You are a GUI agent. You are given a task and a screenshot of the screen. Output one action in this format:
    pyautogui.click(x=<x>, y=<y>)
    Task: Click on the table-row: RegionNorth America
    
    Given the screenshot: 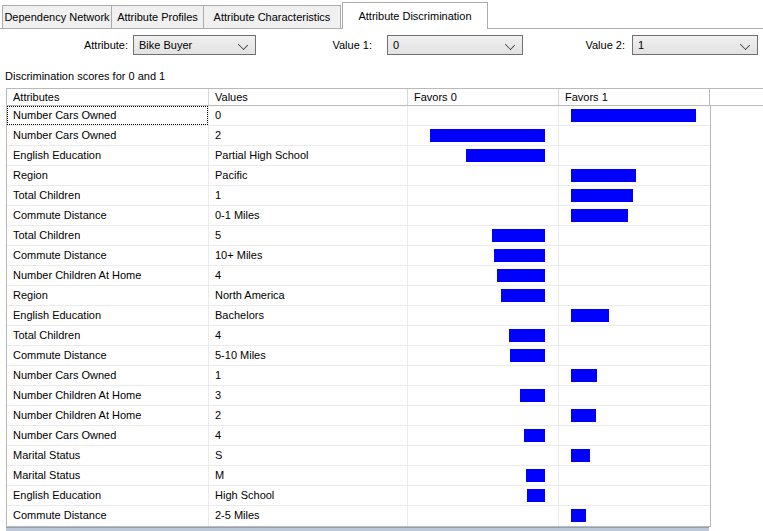 What is the action you would take?
    pyautogui.click(x=358, y=296)
    